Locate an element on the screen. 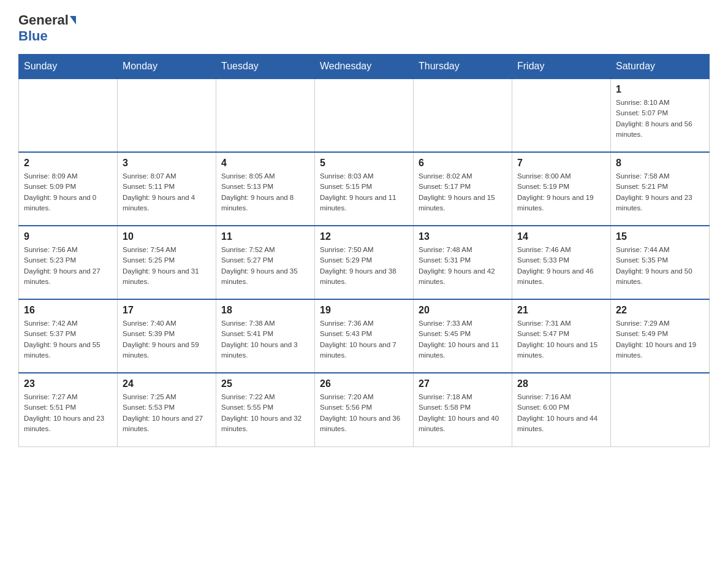  day-number: 4 is located at coordinates (265, 163).